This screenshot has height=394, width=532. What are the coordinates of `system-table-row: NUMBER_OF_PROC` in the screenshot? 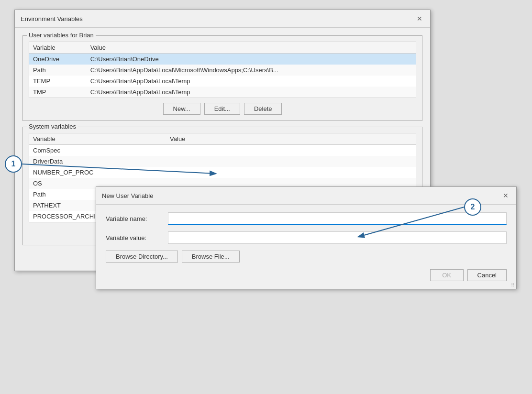 It's located at (223, 172).